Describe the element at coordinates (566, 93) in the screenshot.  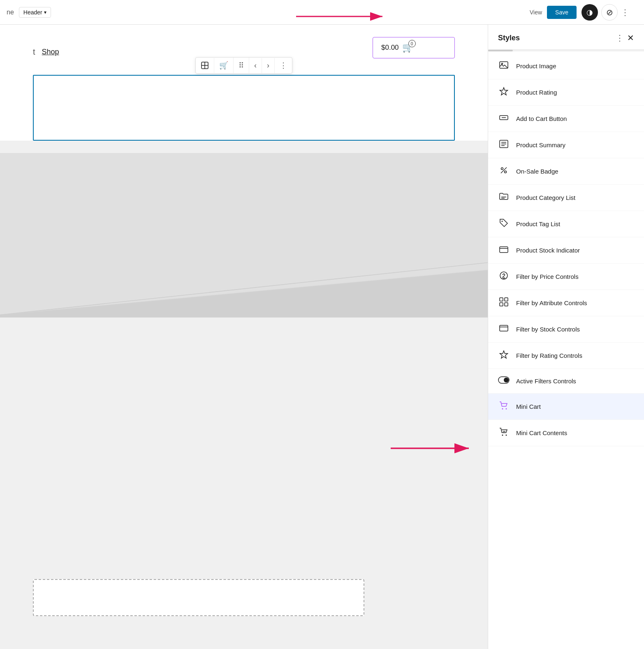
I see `sidebar-item-product-rating: Product Rating` at that location.